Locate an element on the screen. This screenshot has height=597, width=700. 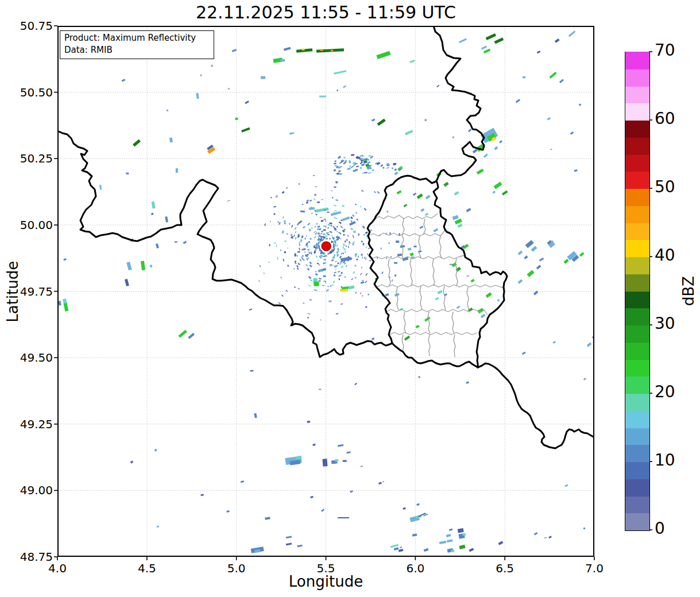
product-info-box: Product: Maximum Reflectivity Data: RMIB is located at coordinates (137, 45).